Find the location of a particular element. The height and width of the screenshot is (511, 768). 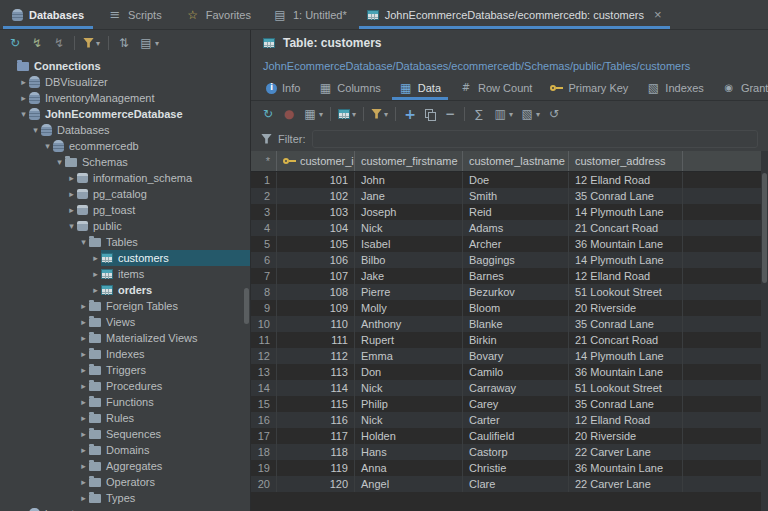

cell-customer-firstname: Hans is located at coordinates (409, 452).